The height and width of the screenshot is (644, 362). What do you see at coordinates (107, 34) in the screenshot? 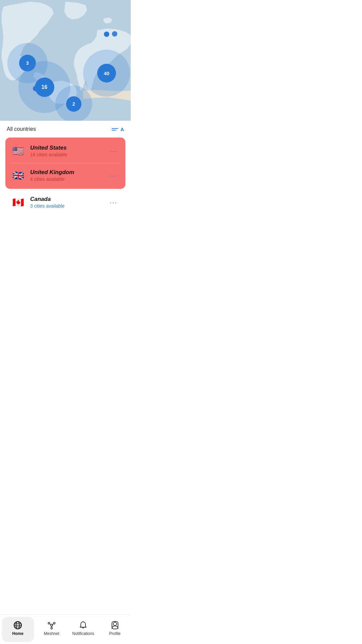
I see `dot-iceland` at bounding box center [107, 34].